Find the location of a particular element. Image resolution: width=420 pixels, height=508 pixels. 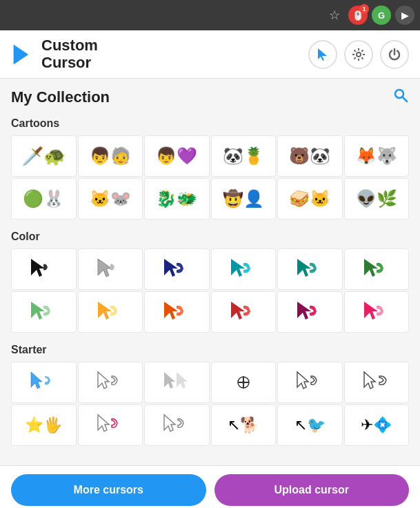

ext1-badge: 1 is located at coordinates (364, 9).